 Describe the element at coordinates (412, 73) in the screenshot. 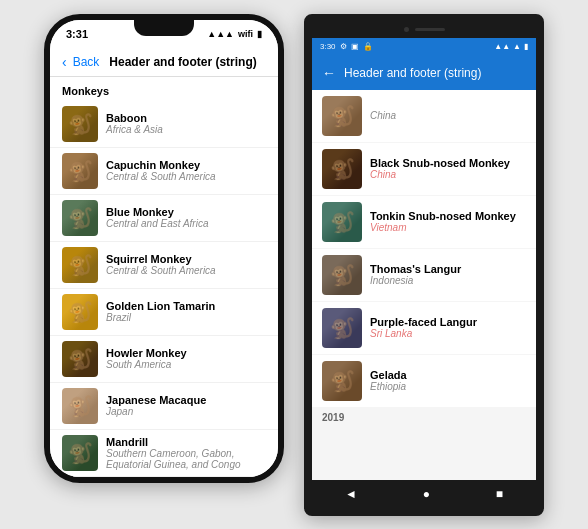

I see `android-toolbar-title: Header and footer (string)` at that location.